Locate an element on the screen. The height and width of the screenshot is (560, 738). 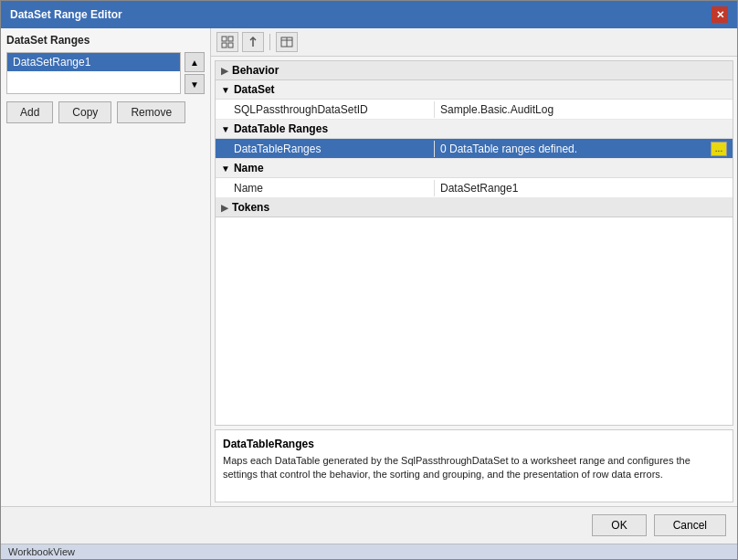
datatable-expand-icon: ▼ is located at coordinates (226, 130).